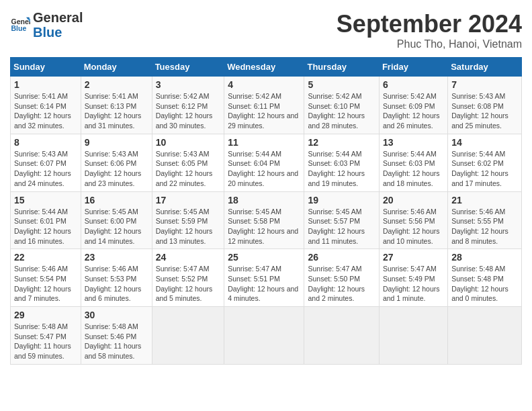 The width and height of the screenshot is (532, 411). I want to click on day-number: 25, so click(264, 257).